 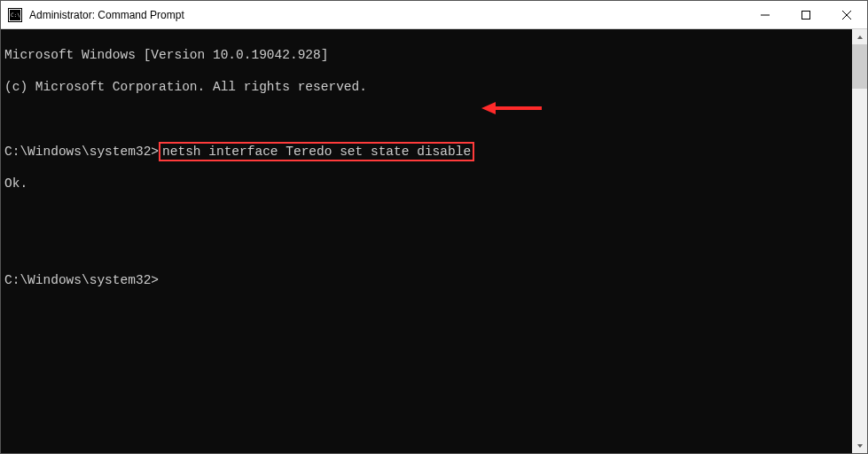 I want to click on titlebar: C:\ Administrator: Command Prompt, so click(x=434, y=15).